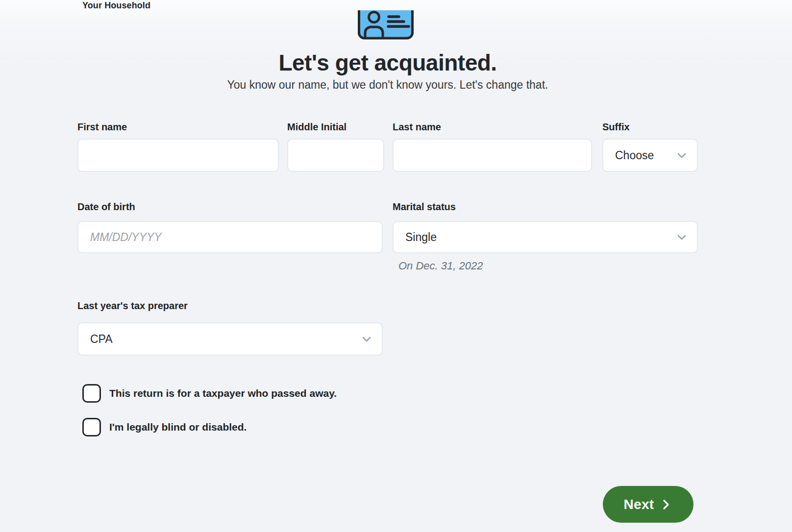  Describe the element at coordinates (545, 237) in the screenshot. I see `marital-status-select: Single` at that location.